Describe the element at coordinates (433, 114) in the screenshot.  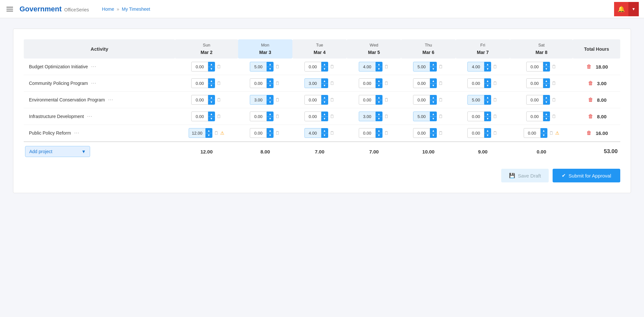
I see `spin-up-r3d4: ▲` at that location.